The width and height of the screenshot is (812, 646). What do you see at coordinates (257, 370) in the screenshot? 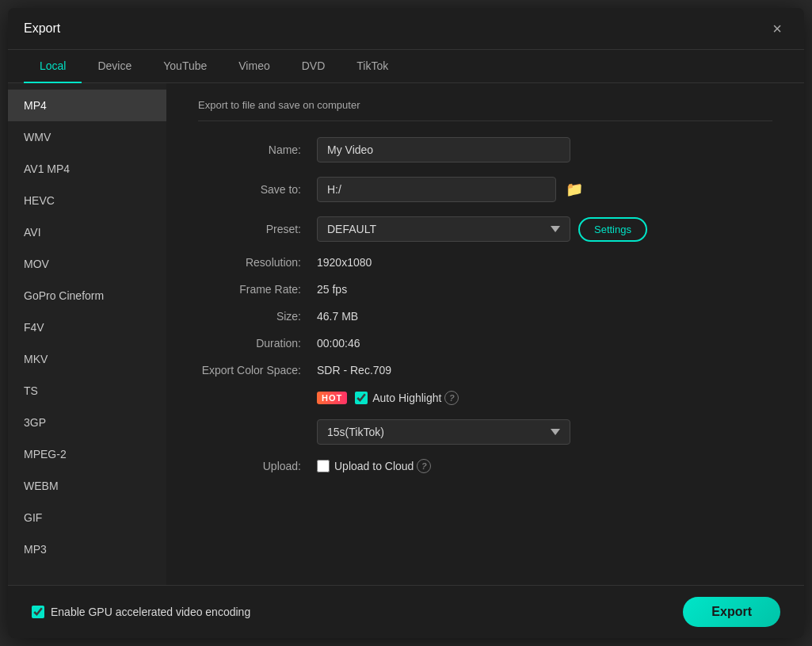
I see `color-space-label: Export Color Space:` at bounding box center [257, 370].